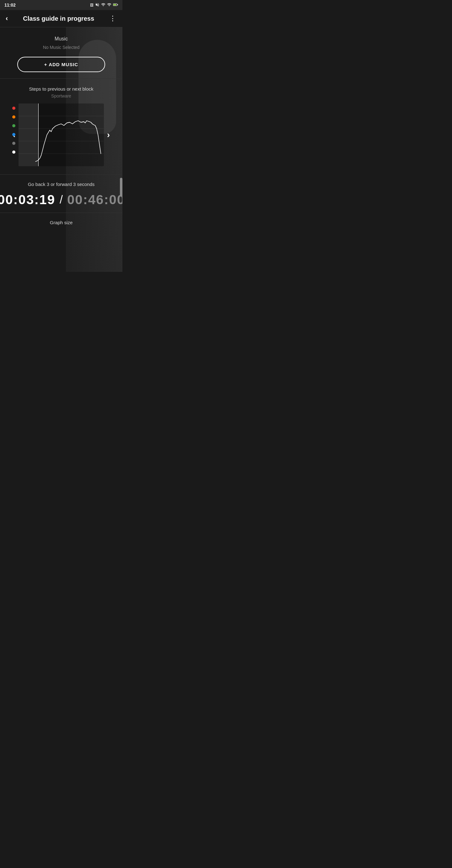  What do you see at coordinates (103, 5) in the screenshot?
I see `wifi-icon` at bounding box center [103, 5].